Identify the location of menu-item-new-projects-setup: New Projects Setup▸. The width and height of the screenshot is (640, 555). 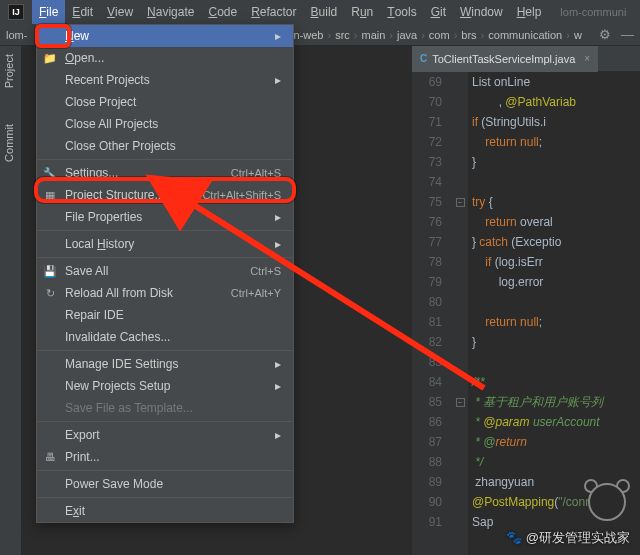
(165, 386).